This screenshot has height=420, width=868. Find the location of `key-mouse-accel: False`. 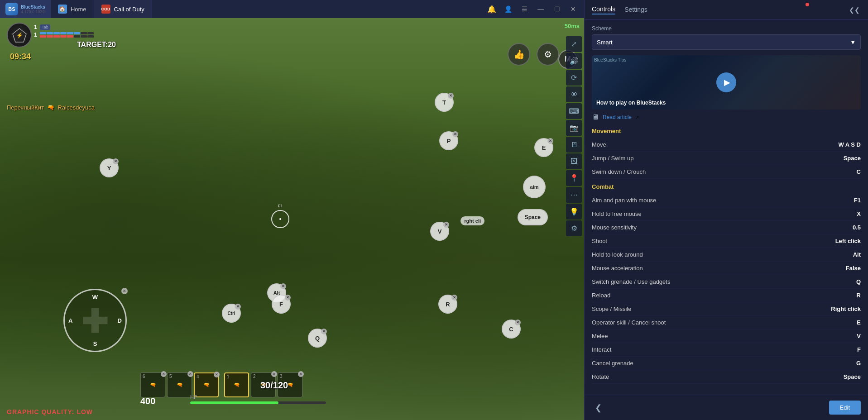

key-mouse-accel: False is located at coordinates (843, 268).